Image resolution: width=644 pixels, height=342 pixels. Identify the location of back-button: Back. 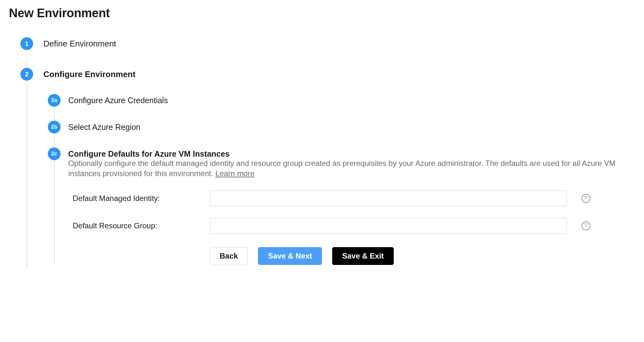
(229, 256).